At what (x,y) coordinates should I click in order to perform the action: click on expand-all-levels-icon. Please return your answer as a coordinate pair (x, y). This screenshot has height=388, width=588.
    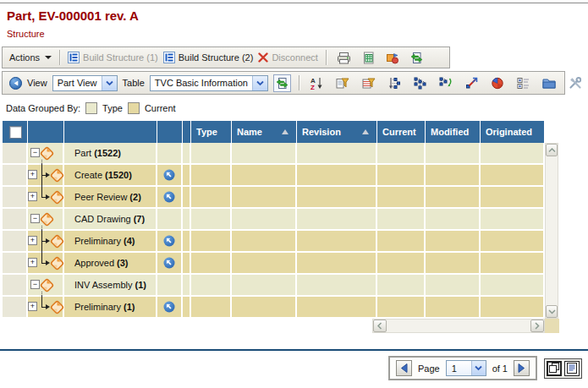
    Looking at the image, I should click on (420, 83).